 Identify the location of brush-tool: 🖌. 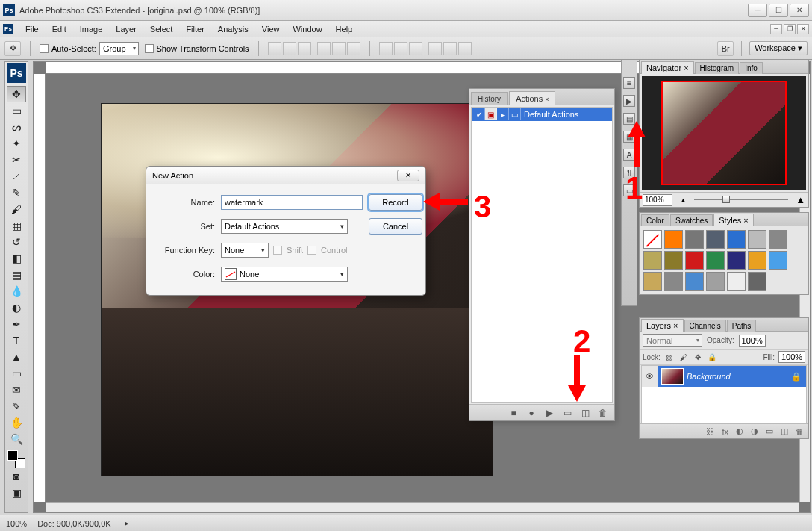
(16, 209).